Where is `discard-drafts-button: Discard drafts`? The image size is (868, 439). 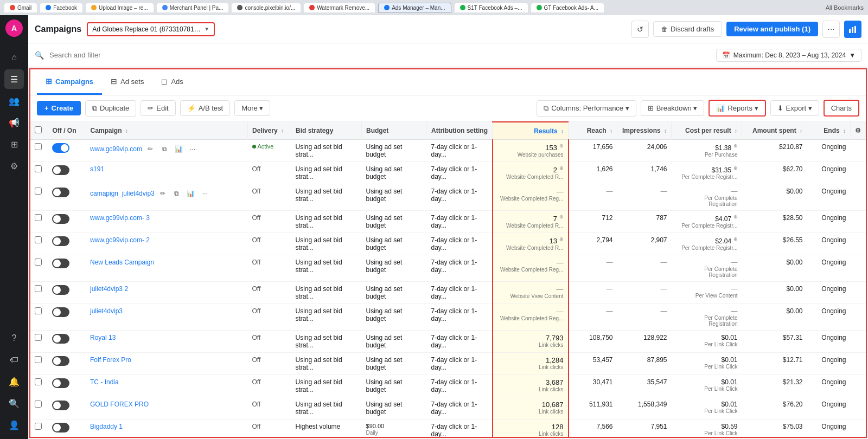 discard-drafts-button: Discard drafts is located at coordinates (688, 29).